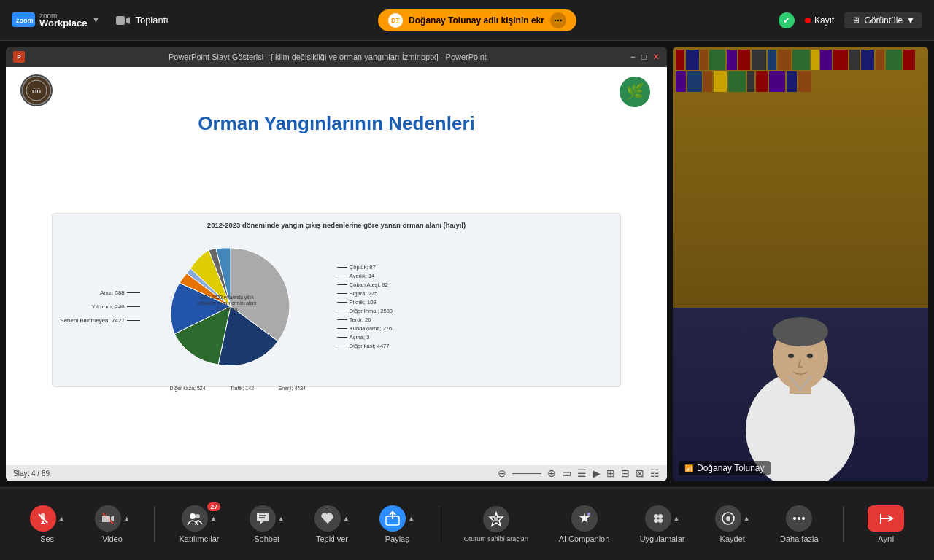 The image size is (934, 560). What do you see at coordinates (496, 519) in the screenshot?
I see `oturum-icon-btn` at bounding box center [496, 519].